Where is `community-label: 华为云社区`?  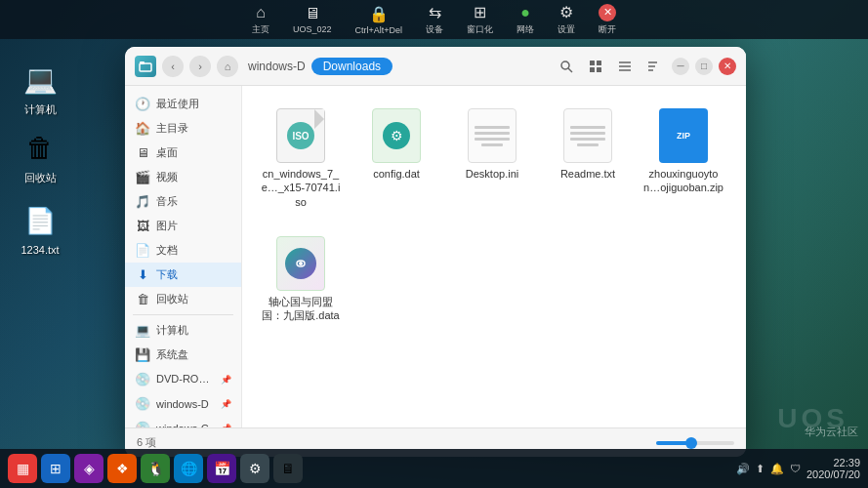 community-label: 华为云社区 is located at coordinates (832, 431).